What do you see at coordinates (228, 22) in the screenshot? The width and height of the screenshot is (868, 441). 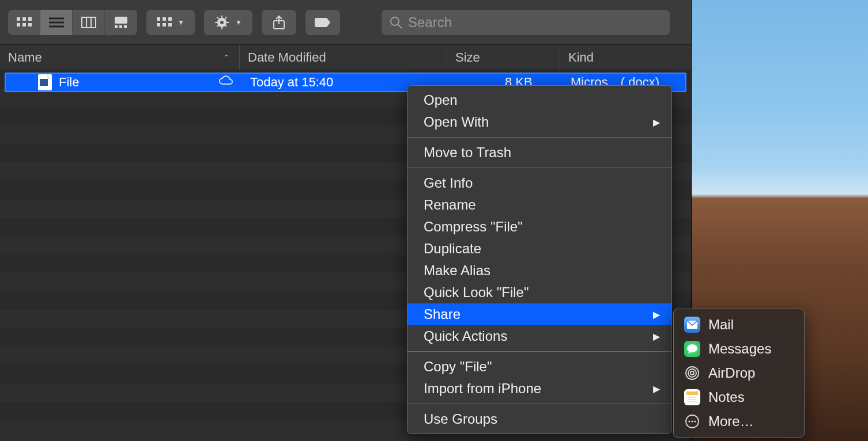 I see `action-menu-button: ▼` at bounding box center [228, 22].